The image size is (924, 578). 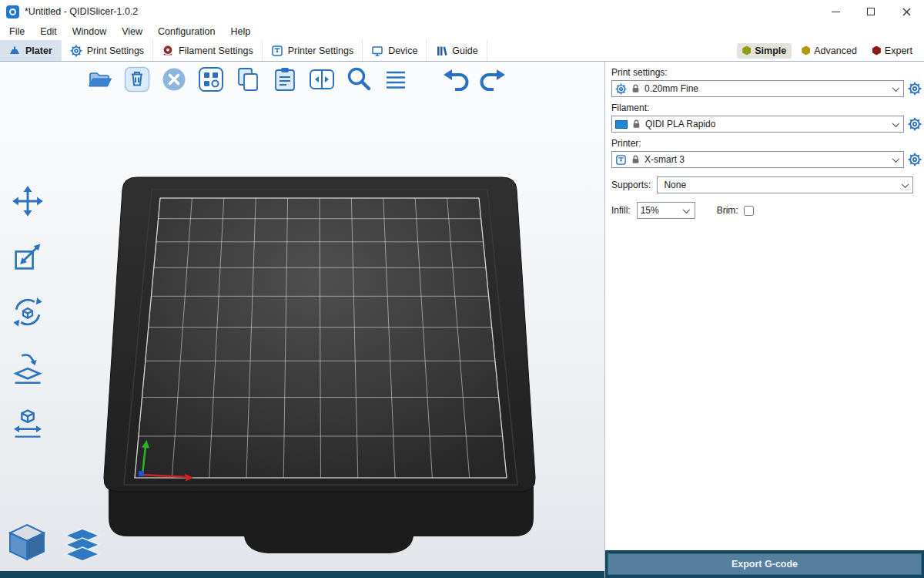 I want to click on brim-label: Brim:, so click(x=728, y=210).